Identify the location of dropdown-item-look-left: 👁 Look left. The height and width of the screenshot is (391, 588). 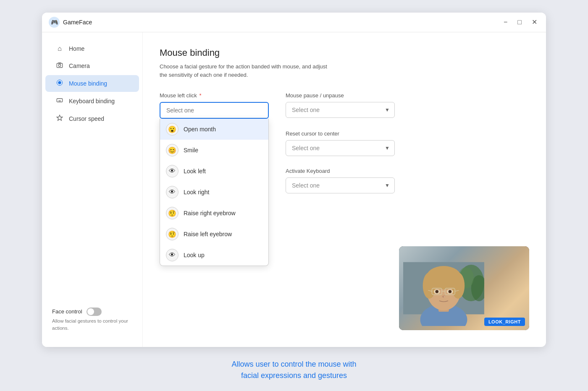
(214, 171).